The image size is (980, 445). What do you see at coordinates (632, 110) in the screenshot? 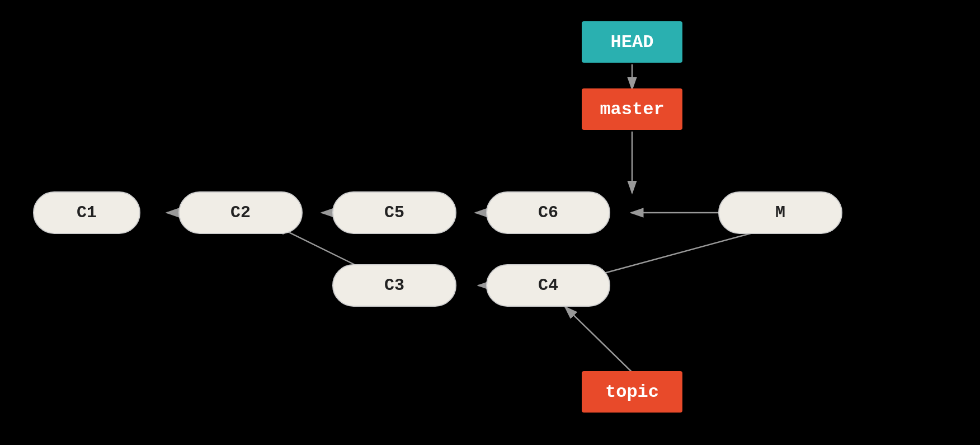
I see `tag-master-label: master` at bounding box center [632, 110].